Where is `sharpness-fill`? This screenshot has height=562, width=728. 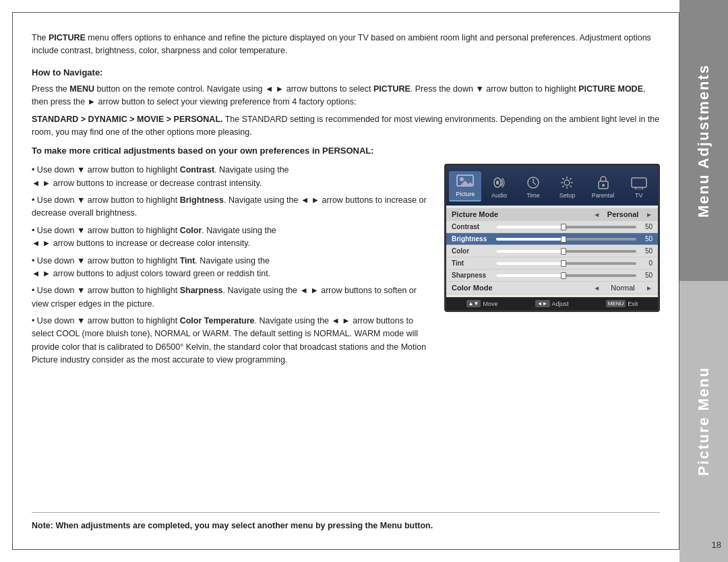 sharpness-fill is located at coordinates (531, 276).